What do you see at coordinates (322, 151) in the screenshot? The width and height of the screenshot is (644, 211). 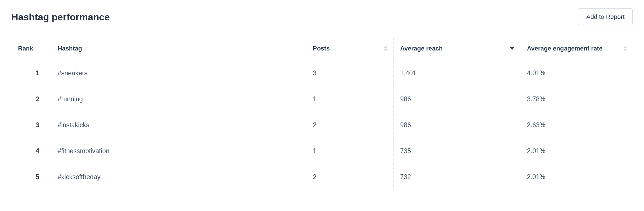 I see `table-row: 4#fitnessmotivation17352.01%` at bounding box center [322, 151].